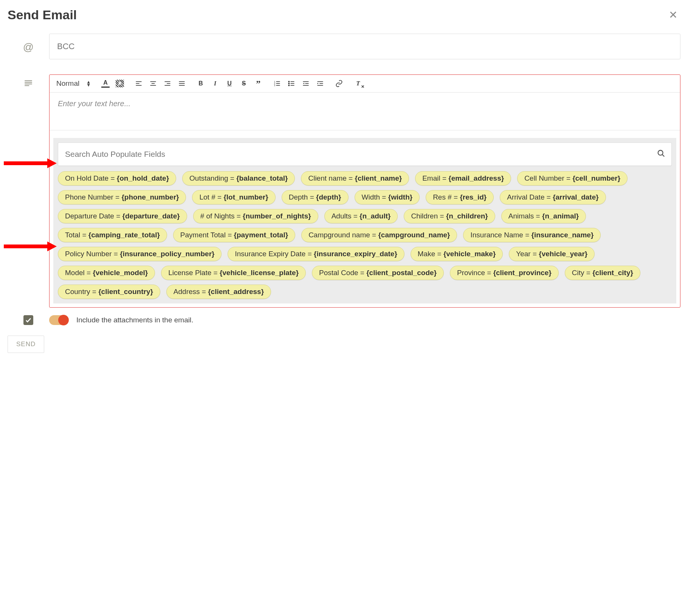 The width and height of the screenshot is (688, 616). I want to click on field-pill: Arrival Date = {arrival_date}, so click(553, 197).